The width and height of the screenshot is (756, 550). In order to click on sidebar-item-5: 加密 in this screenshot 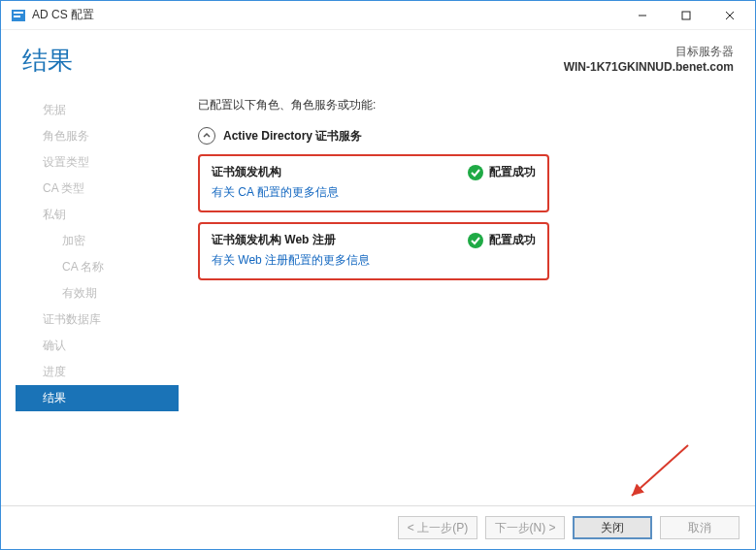, I will do `click(97, 241)`.